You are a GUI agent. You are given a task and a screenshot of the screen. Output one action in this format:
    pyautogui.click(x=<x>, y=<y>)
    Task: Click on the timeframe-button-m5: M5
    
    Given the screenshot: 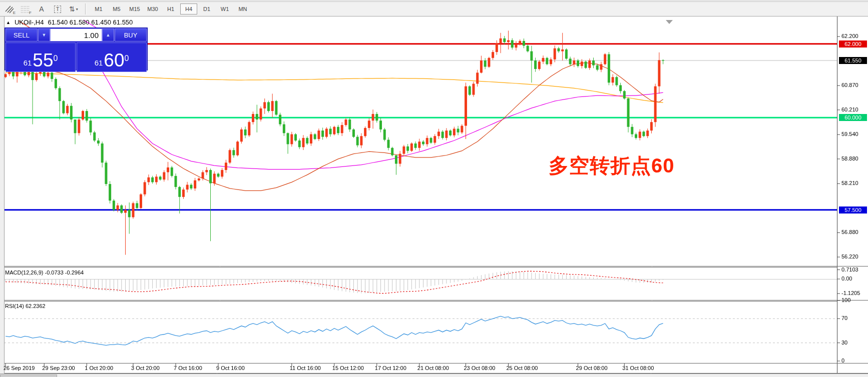 What is the action you would take?
    pyautogui.click(x=117, y=9)
    